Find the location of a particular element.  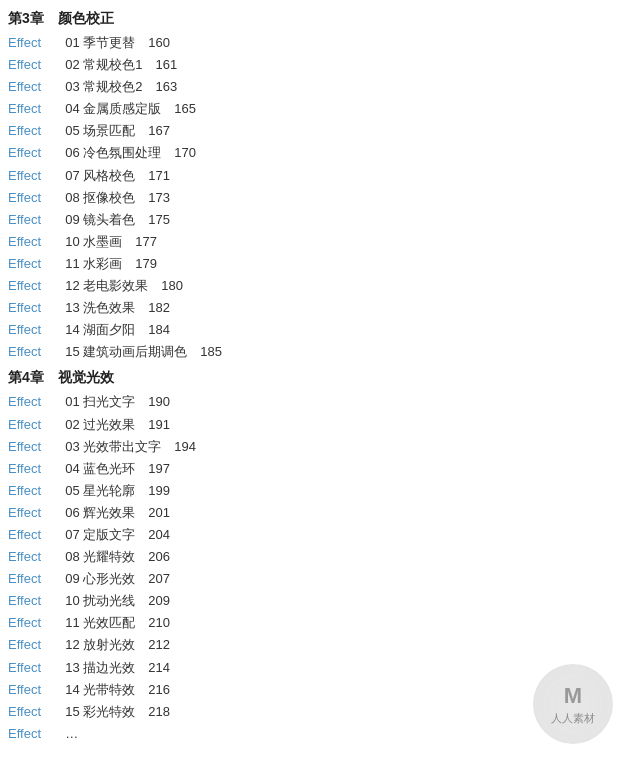

list-item: Effect 15 建筑动画后期调色 185 is located at coordinates (322, 352).